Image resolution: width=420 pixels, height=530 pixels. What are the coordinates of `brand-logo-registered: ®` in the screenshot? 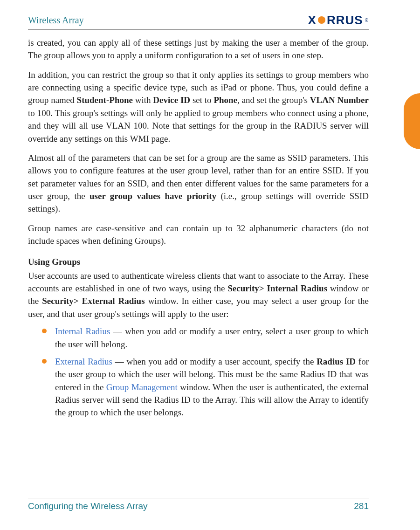 It's located at (367, 21).